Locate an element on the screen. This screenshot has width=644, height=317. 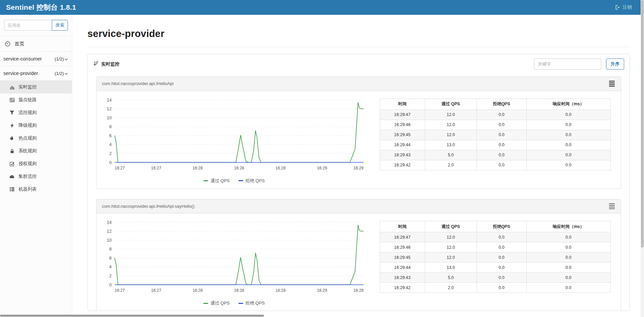
lock-icon is located at coordinates (12, 151).